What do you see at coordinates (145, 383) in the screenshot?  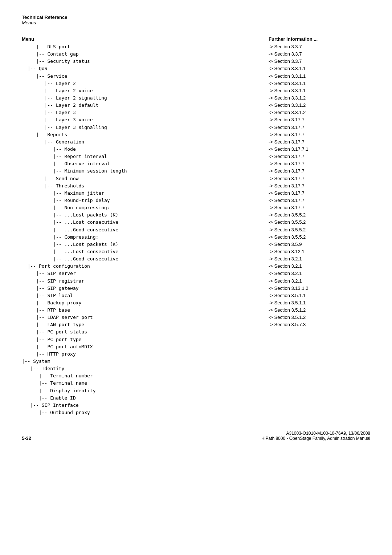 I see `tree-menu-item: |-- Terminal name` at bounding box center [145, 383].